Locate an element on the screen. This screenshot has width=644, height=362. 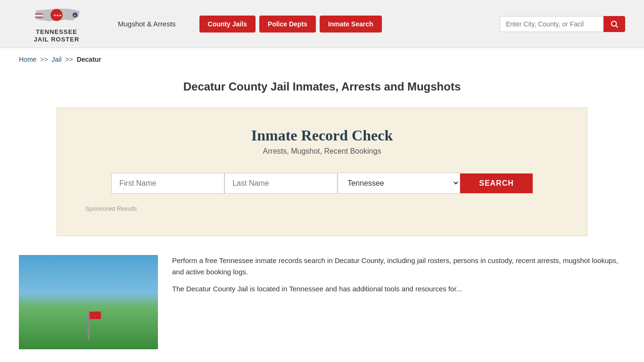
header: ★★★ ★ TENNESSEE JAIL ROSTER Mugshot & Ar… is located at coordinates (322, 24).